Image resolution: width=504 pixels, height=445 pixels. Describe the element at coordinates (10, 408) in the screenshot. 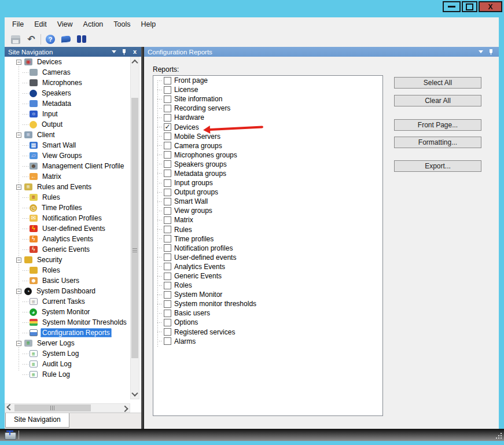

I see `scroll-left-icon` at that location.